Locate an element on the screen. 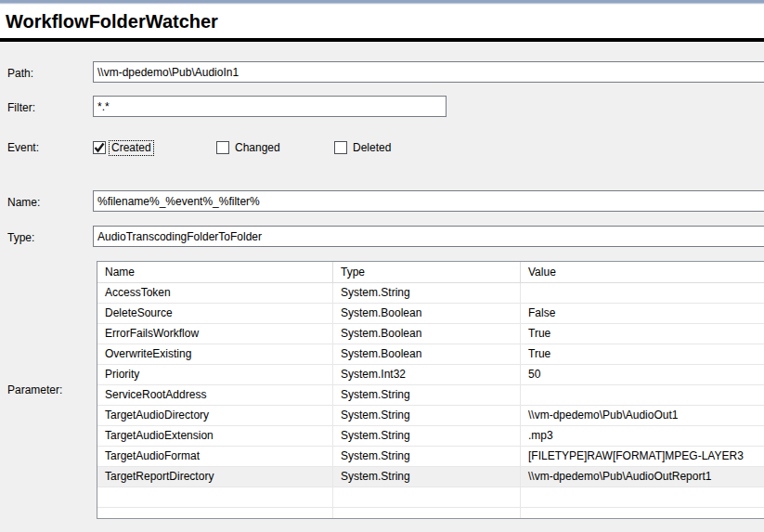 The width and height of the screenshot is (764, 532). table-cell: \\vm-dpedemo\Pub\AudioOutReport1 is located at coordinates (642, 477).